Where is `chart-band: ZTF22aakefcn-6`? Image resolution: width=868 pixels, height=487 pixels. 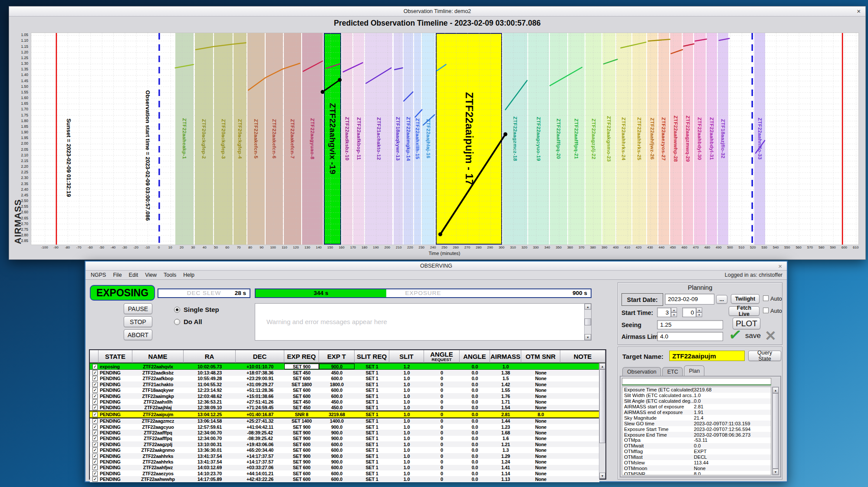 chart-band: ZTF22aakefcn-6 is located at coordinates (274, 139).